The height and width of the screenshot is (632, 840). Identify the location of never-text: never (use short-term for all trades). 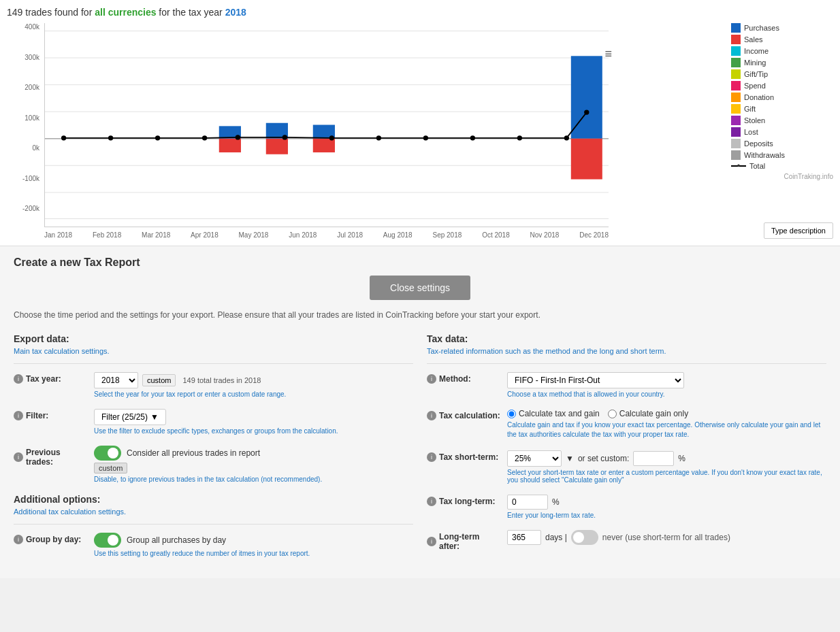
(666, 537).